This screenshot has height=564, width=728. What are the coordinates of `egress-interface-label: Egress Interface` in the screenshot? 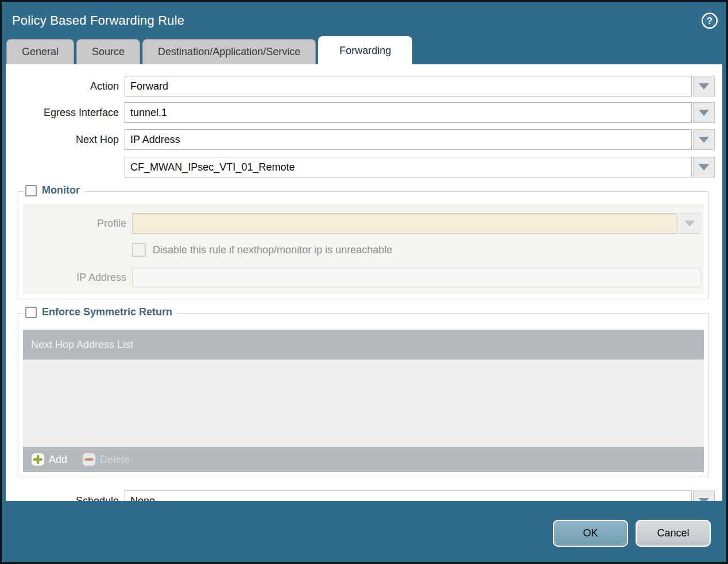 It's located at (65, 113).